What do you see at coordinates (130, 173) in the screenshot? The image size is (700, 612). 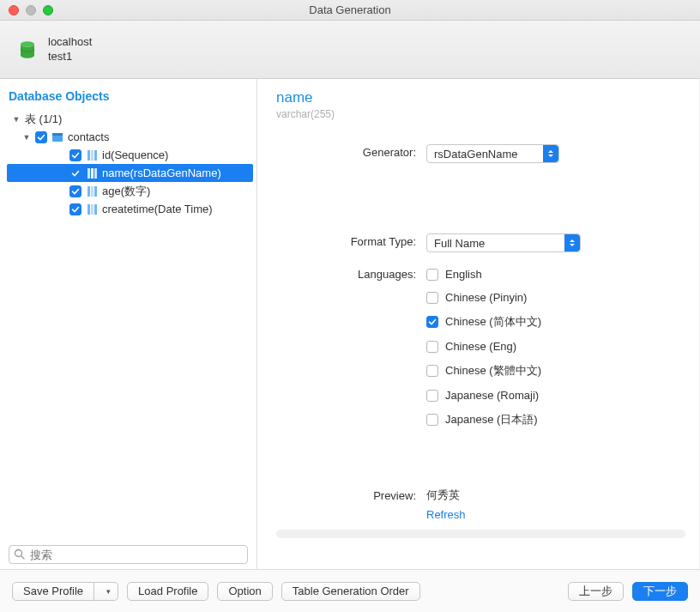 I see `tree-column: ▼ name(rsDataGenName)` at bounding box center [130, 173].